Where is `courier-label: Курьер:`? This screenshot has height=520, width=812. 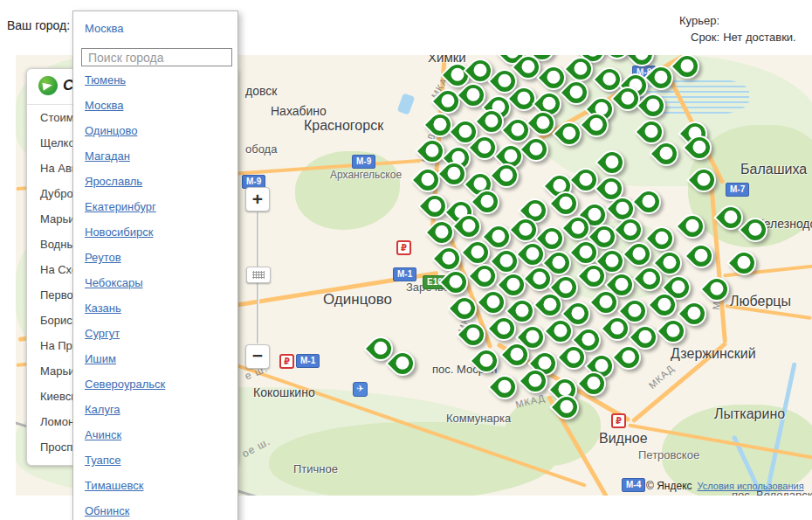 courier-label: Курьер: is located at coordinates (699, 21).